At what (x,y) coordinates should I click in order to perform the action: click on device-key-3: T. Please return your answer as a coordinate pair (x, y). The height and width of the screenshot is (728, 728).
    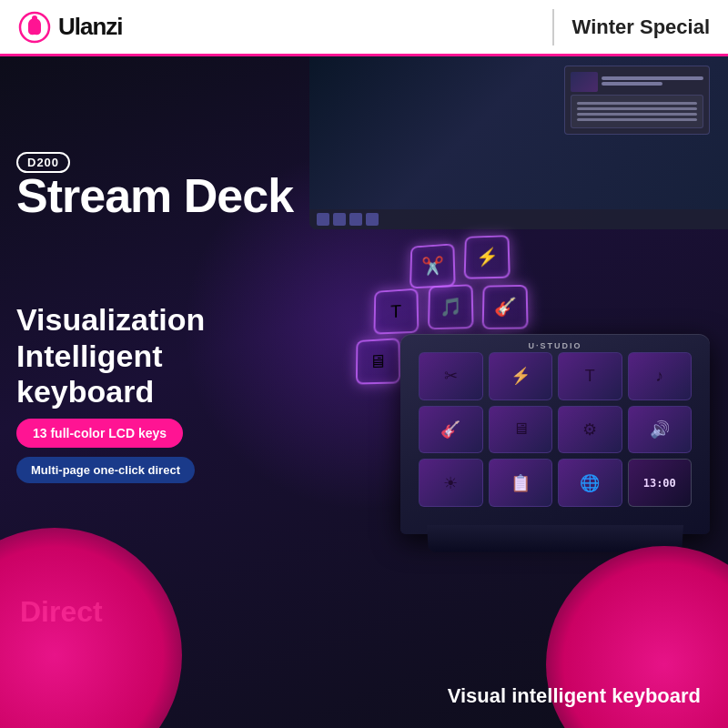
    Looking at the image, I should click on (590, 377).